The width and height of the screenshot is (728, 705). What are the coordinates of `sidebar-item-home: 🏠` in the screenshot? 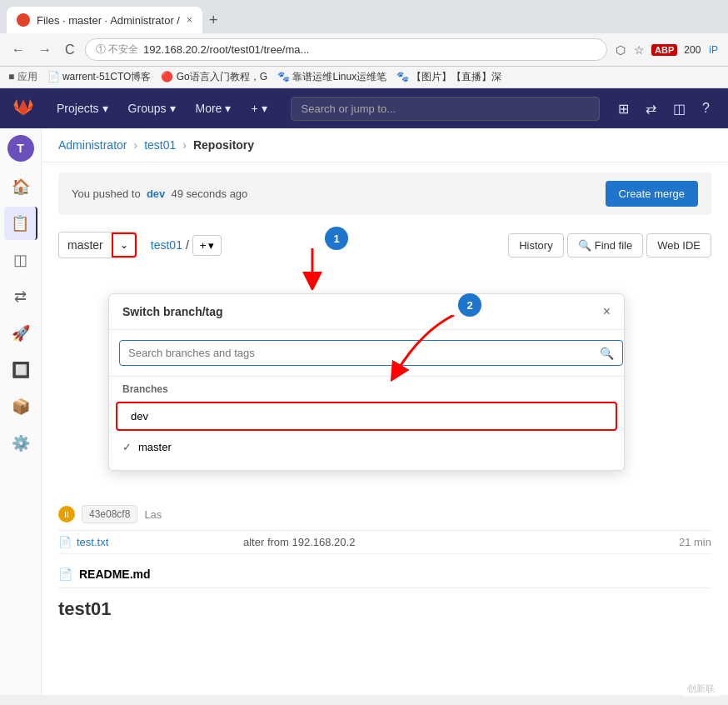 It's located at (21, 187).